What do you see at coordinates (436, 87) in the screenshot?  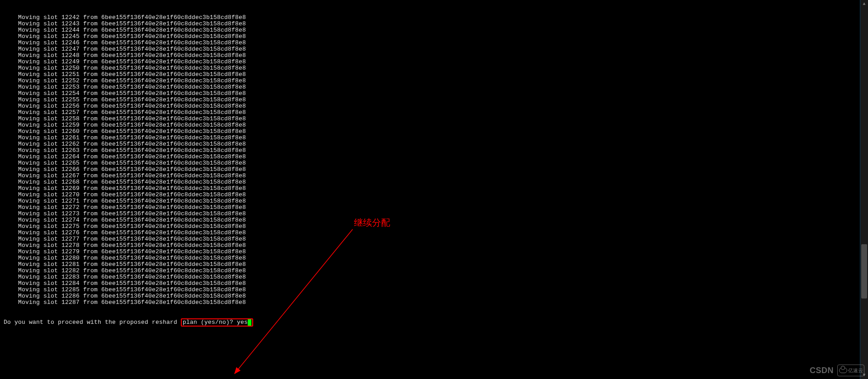 I see `log-line: Moving slot 12253 from 6bee155f136f40e28…` at bounding box center [436, 87].